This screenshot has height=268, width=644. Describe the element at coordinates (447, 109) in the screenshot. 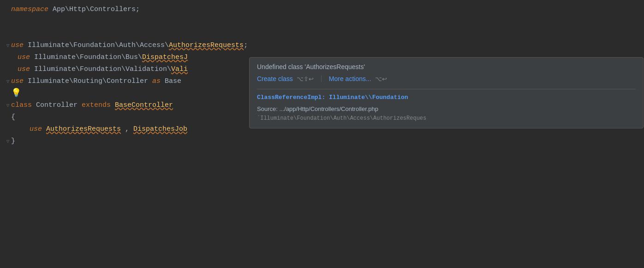

I see `popup-source: Source: .../app/Http/Controllers/Control…` at that location.